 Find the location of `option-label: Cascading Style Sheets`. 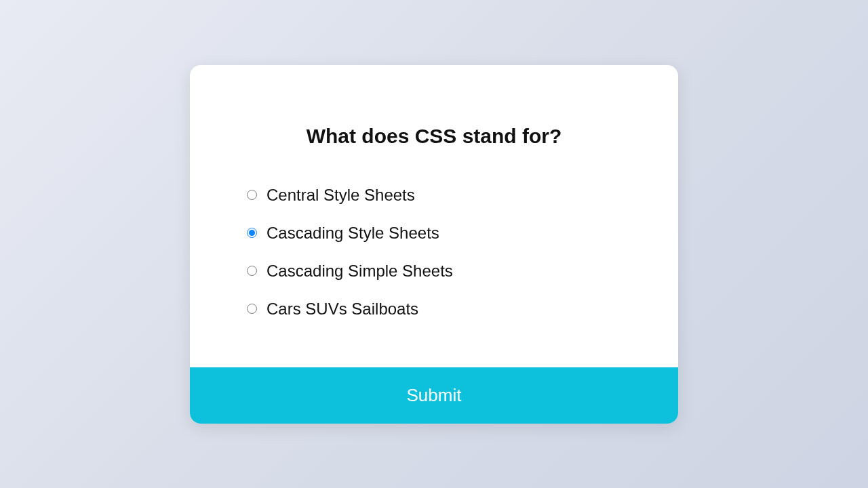

option-label: Cascading Style Sheets is located at coordinates (353, 233).